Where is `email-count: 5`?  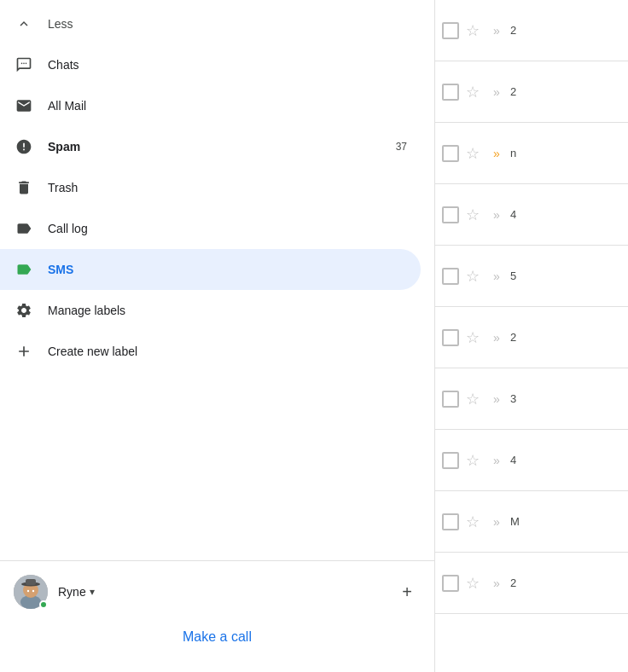 email-count: 5 is located at coordinates (519, 276).